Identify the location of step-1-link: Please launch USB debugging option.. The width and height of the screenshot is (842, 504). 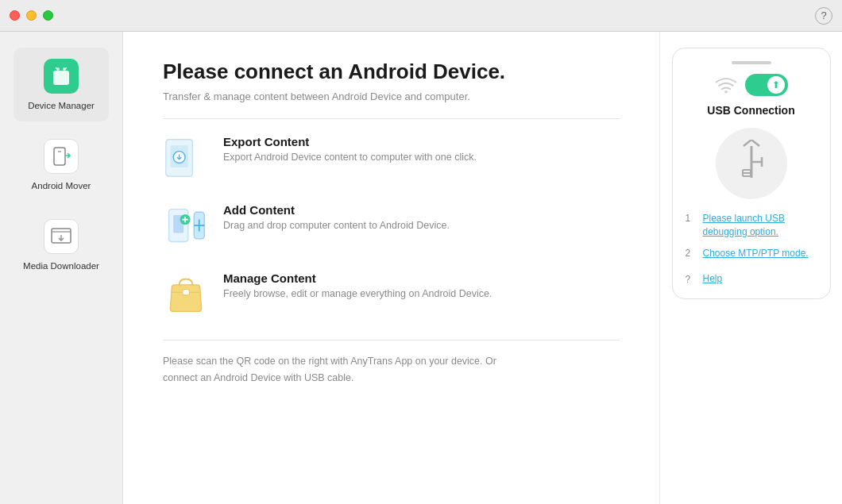
(760, 225).